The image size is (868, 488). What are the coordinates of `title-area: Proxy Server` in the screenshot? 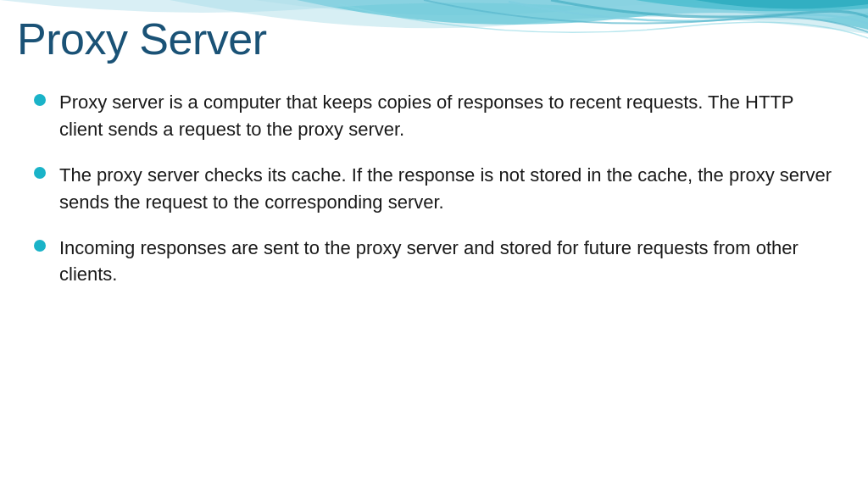 It's located at (434, 39).